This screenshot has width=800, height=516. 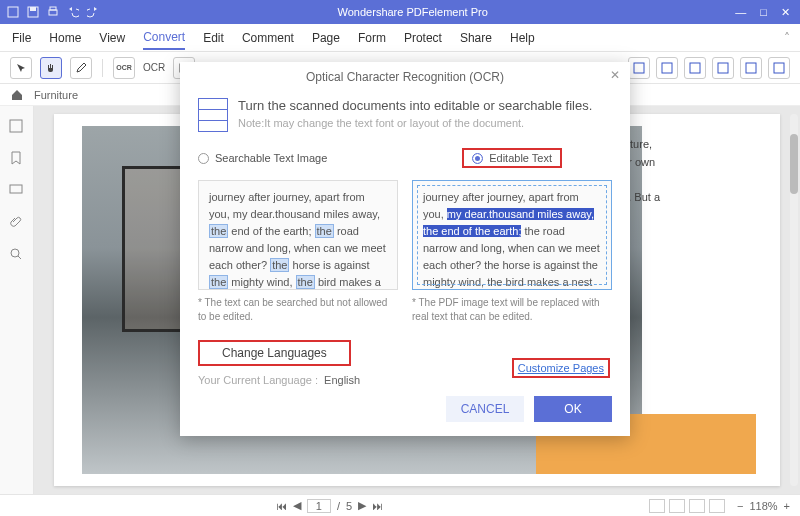 I want to click on title-bar: Wondershare PDFelement Pro — □ ✕, so click(x=400, y=12).